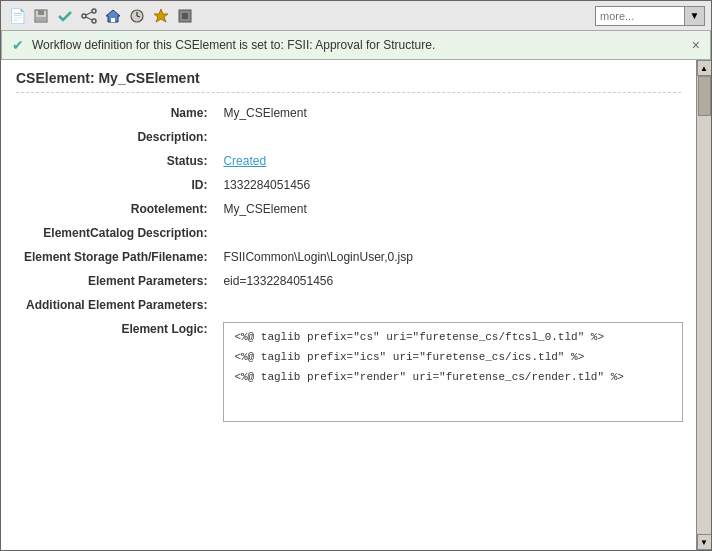  Describe the element at coordinates (696, 45) in the screenshot. I see `close-notification-button: ×` at that location.